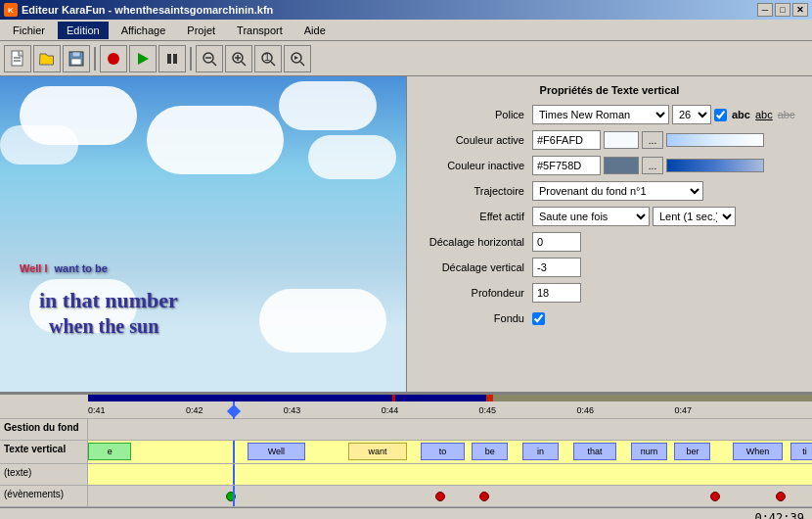 Image resolution: width=812 pixels, height=519 pixels. I want to click on tick-044: 0:44, so click(390, 410).